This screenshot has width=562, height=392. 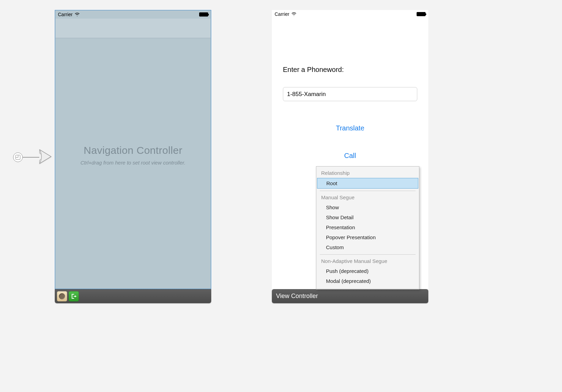 I want to click on segue-option-presentation: Presentation, so click(x=368, y=227).